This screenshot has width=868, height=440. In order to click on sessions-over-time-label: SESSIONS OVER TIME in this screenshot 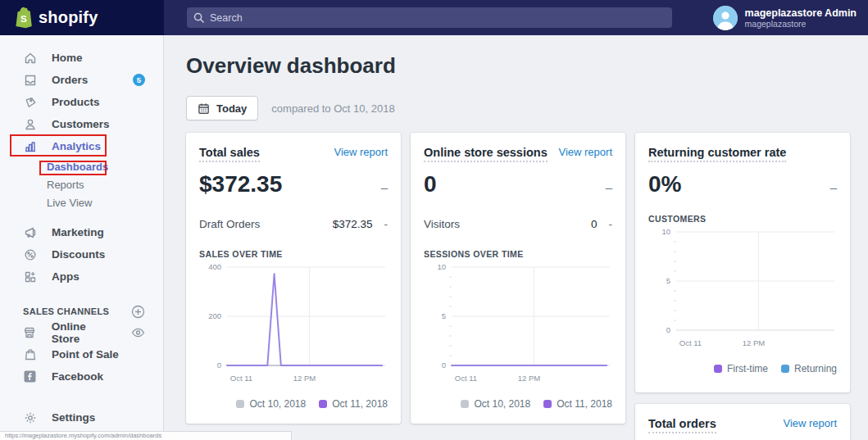, I will do `click(518, 254)`.